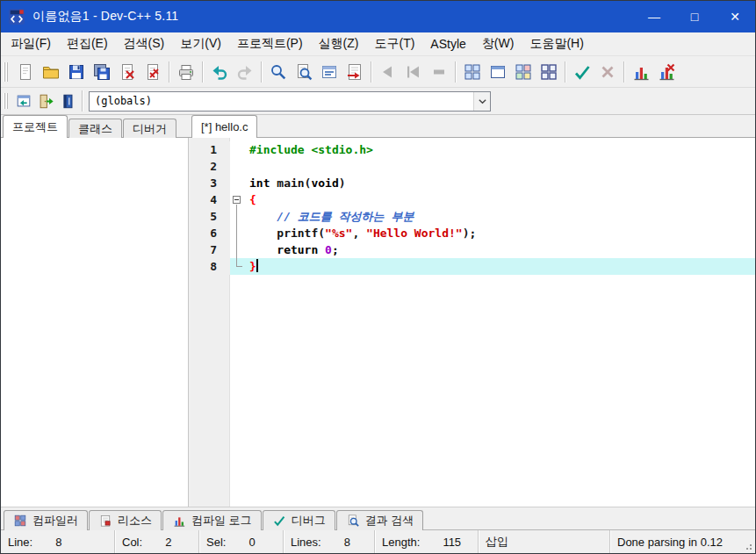 This screenshot has height=554, width=756. Describe the element at coordinates (666, 72) in the screenshot. I see `profile-delete-button` at that location.